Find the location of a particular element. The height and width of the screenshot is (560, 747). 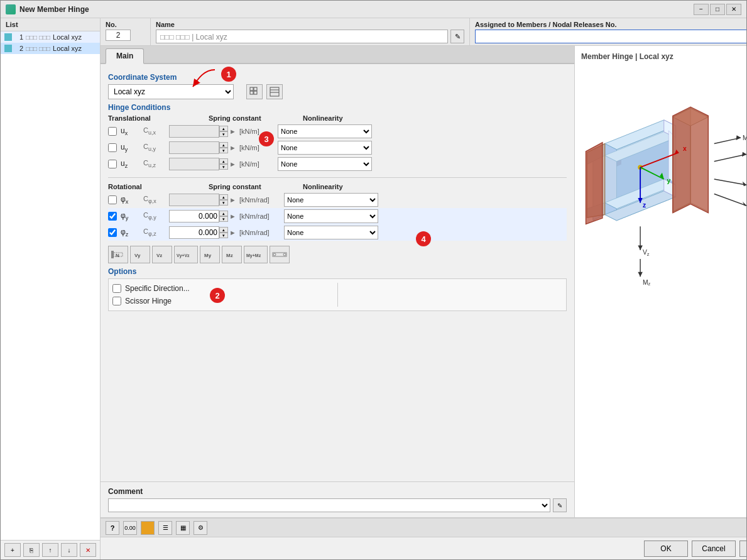

ux-label: ux is located at coordinates (130, 131).